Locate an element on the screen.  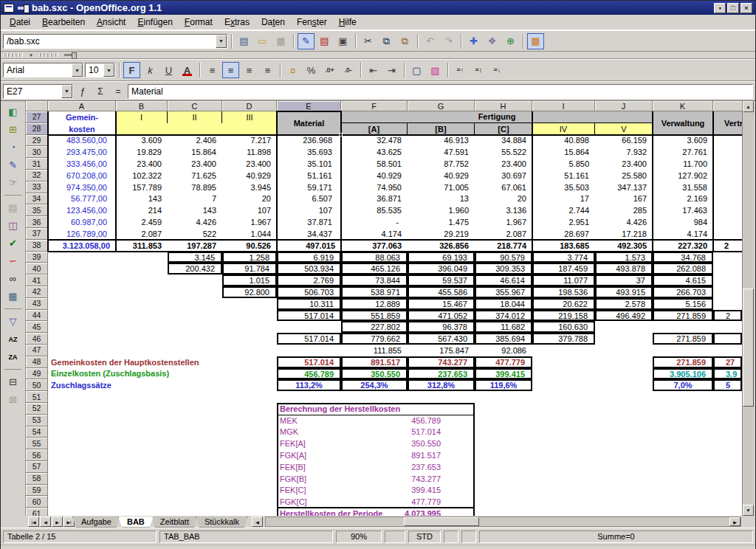
cell-I31: 5.850 is located at coordinates (564, 164).